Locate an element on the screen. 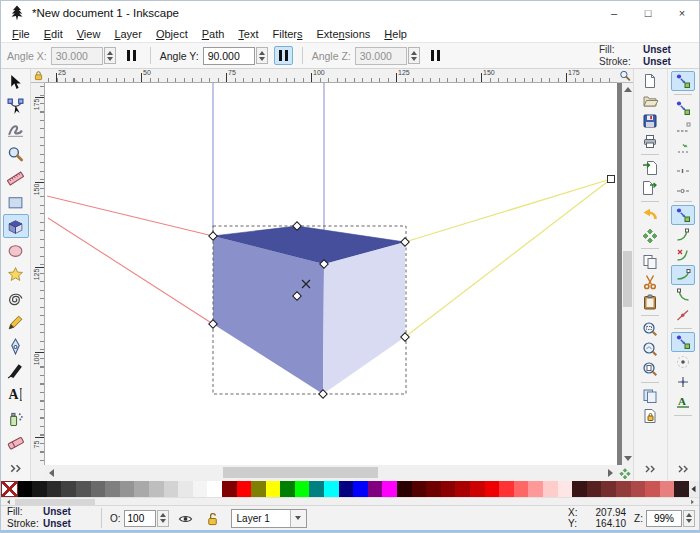 The image size is (700, 533). menu-path: Path is located at coordinates (214, 34).